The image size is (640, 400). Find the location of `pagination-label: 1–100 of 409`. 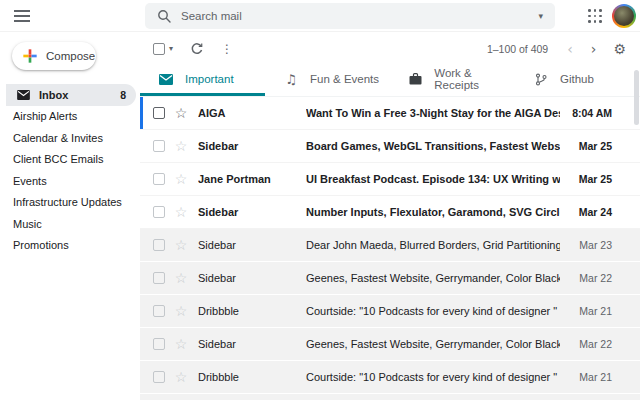

pagination-label: 1–100 of 409 is located at coordinates (518, 49).